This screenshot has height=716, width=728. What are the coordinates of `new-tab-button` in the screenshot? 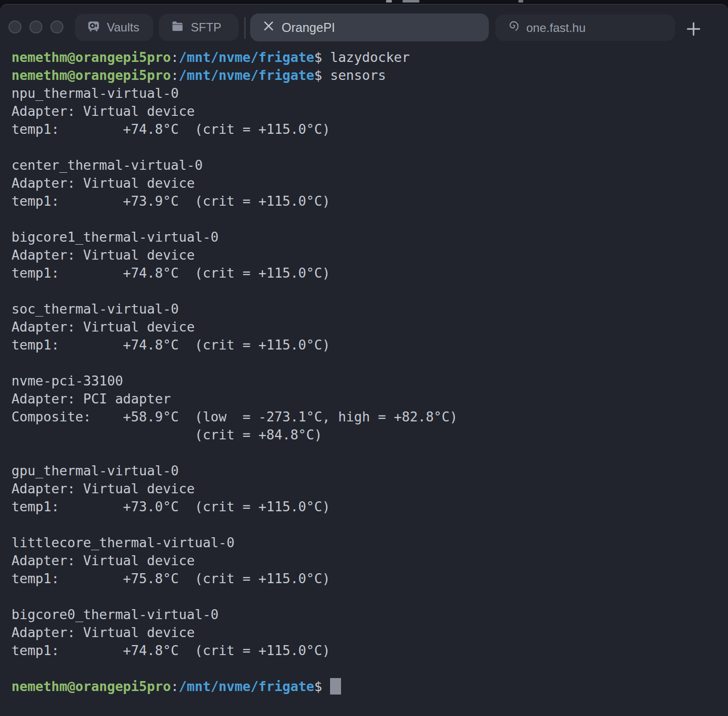 It's located at (694, 29).